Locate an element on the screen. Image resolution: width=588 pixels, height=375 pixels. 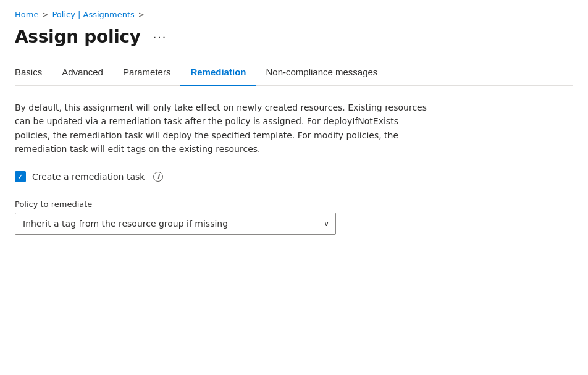
page-header: Assign policy ··· is located at coordinates (294, 37).